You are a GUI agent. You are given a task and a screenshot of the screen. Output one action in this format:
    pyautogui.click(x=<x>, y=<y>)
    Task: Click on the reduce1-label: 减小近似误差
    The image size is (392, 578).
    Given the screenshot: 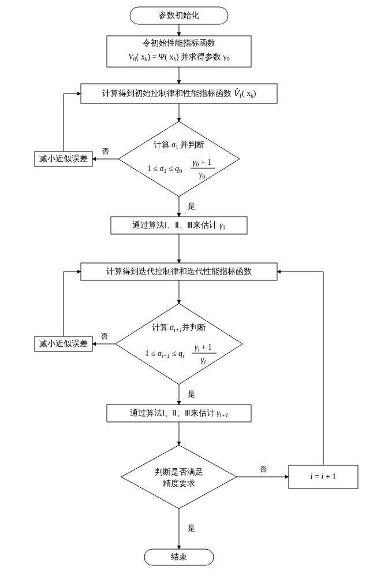 What is the action you would take?
    pyautogui.click(x=64, y=158)
    